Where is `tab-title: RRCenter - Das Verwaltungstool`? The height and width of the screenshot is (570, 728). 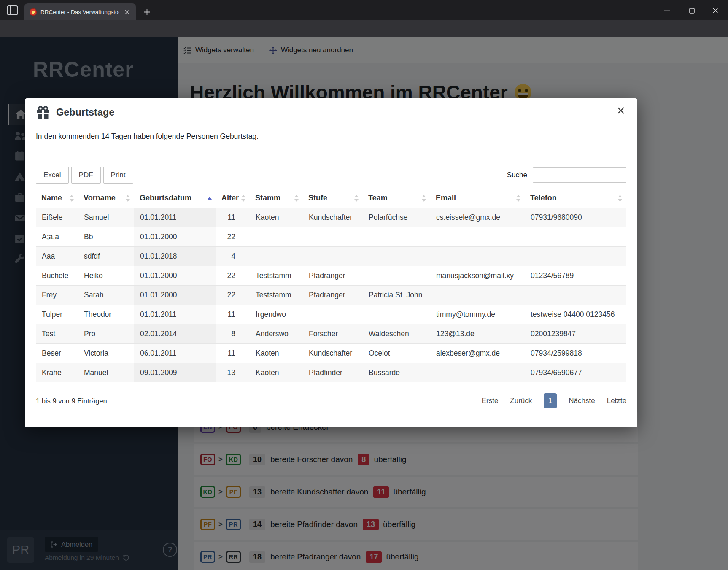 tab-title: RRCenter - Das Verwaltungstool is located at coordinates (80, 12).